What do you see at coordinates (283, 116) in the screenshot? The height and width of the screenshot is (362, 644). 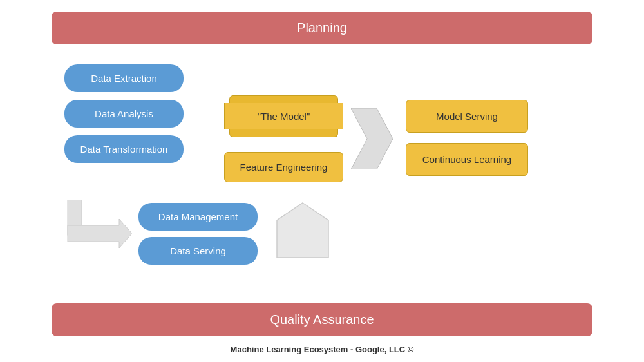 I see `the-model-scroll: "The Model"` at bounding box center [283, 116].